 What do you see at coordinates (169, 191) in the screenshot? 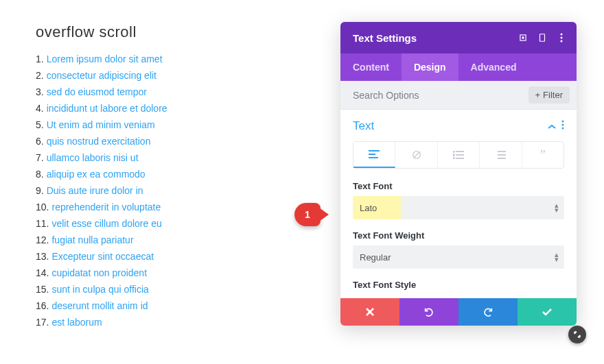
I see `list-item: 9.Duis aute irure dolor in` at bounding box center [169, 191].